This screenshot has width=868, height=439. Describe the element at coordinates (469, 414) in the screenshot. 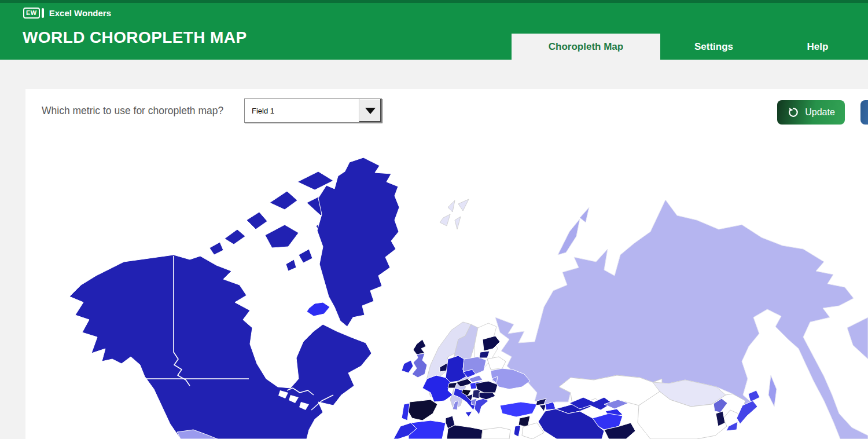

I see `country-sicily` at that location.